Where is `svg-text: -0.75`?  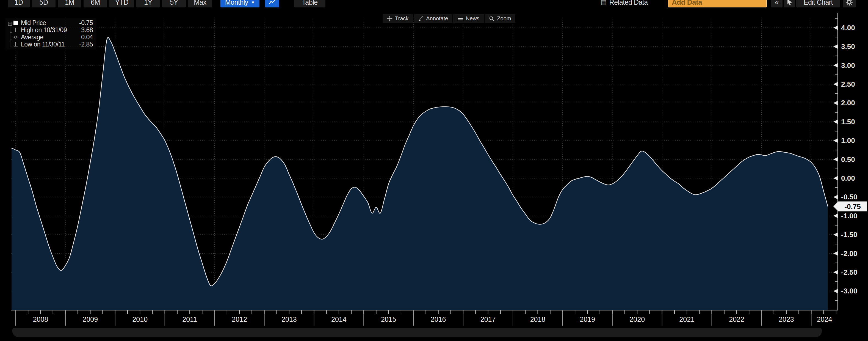 svg-text: -0.75 is located at coordinates (852, 206).